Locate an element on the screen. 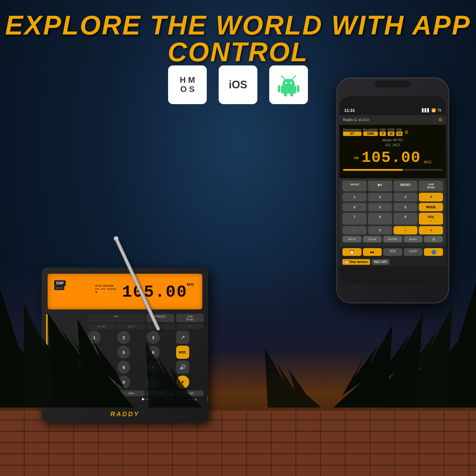  sos-btn: SOS is located at coordinates (393, 252).